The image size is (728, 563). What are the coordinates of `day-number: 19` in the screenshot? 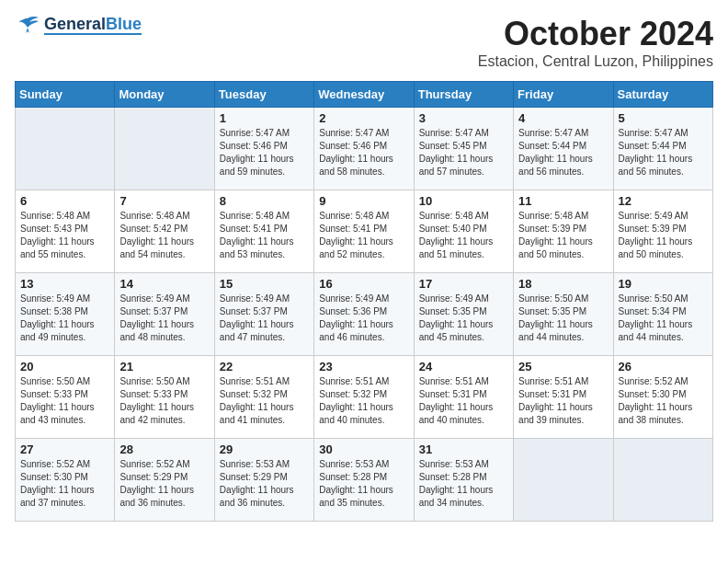 It's located at (664, 283).